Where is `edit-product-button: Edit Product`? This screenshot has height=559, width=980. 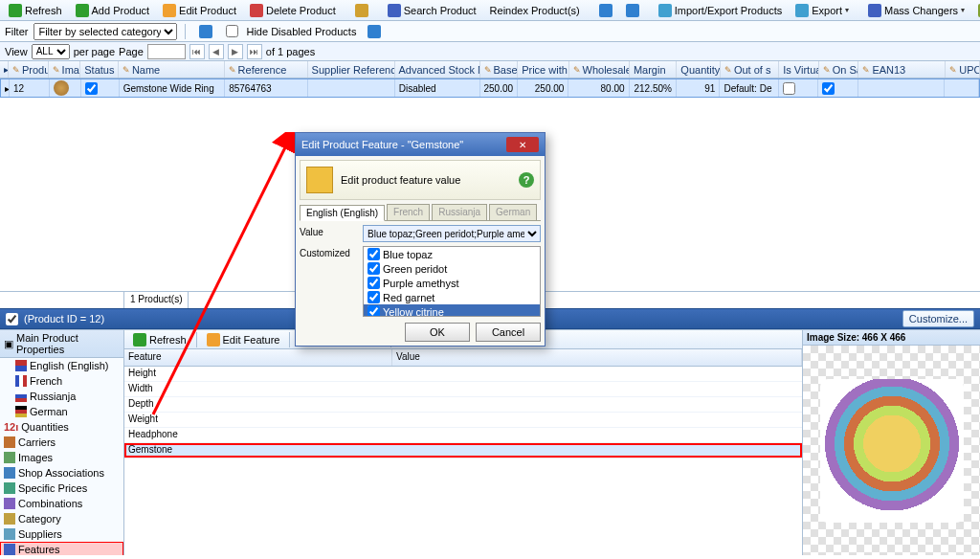
edit-product-button: Edit Product is located at coordinates (199, 11).